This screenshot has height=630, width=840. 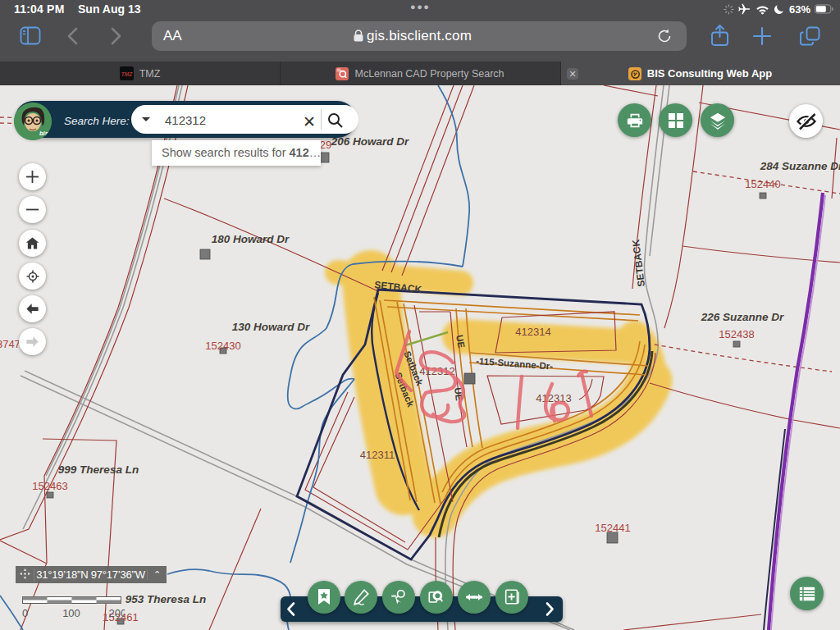 I want to click on svg-text: 200ft, so click(x=116, y=614).